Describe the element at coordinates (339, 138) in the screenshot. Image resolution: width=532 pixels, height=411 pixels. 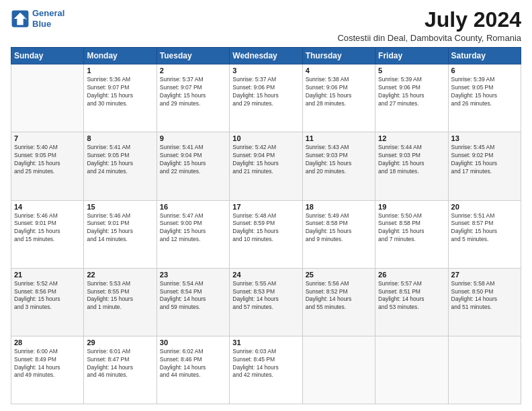
I see `day-number: 11` at that location.